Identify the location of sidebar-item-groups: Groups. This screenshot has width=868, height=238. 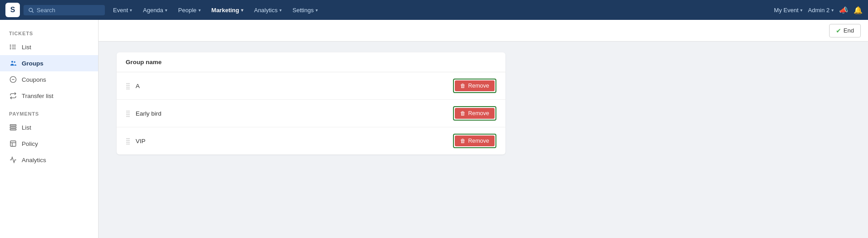
(49, 63).